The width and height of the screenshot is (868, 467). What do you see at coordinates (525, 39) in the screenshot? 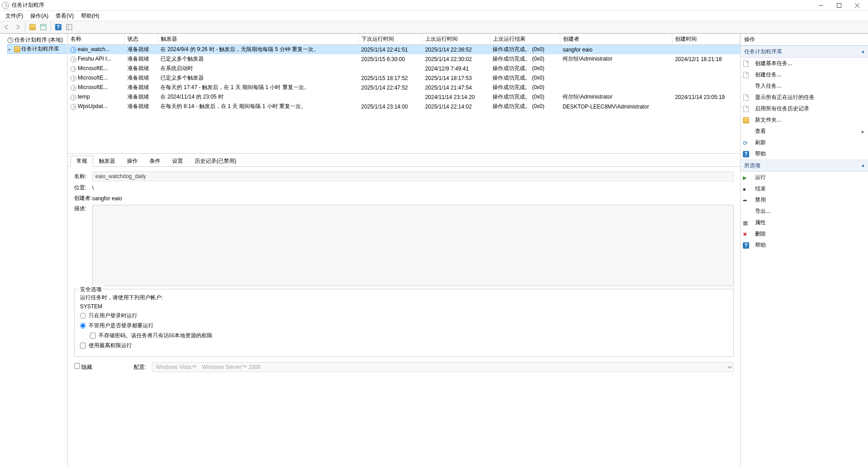
I see `column-header: 上次运行结果` at bounding box center [525, 39].